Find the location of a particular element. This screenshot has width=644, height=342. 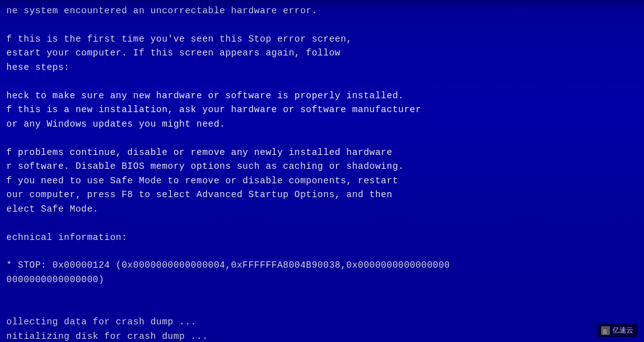

watermark: 云 亿速云 is located at coordinates (617, 330).